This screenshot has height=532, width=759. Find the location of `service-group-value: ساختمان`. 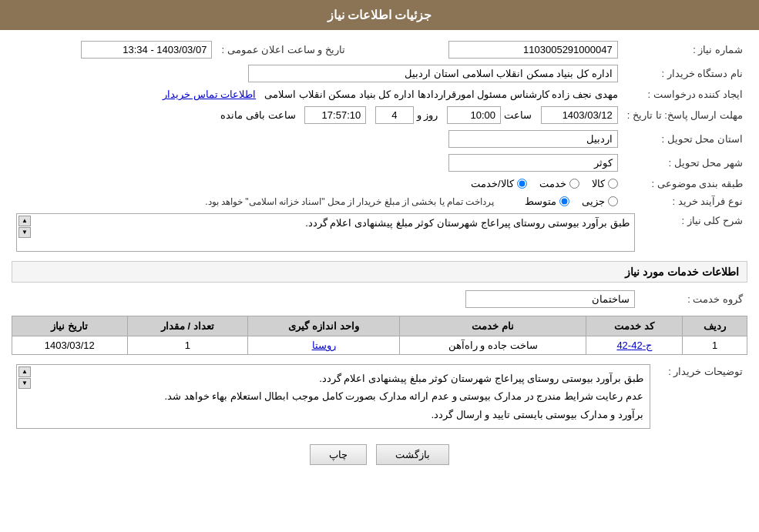

service-group-value: ساختمان is located at coordinates (325, 299).